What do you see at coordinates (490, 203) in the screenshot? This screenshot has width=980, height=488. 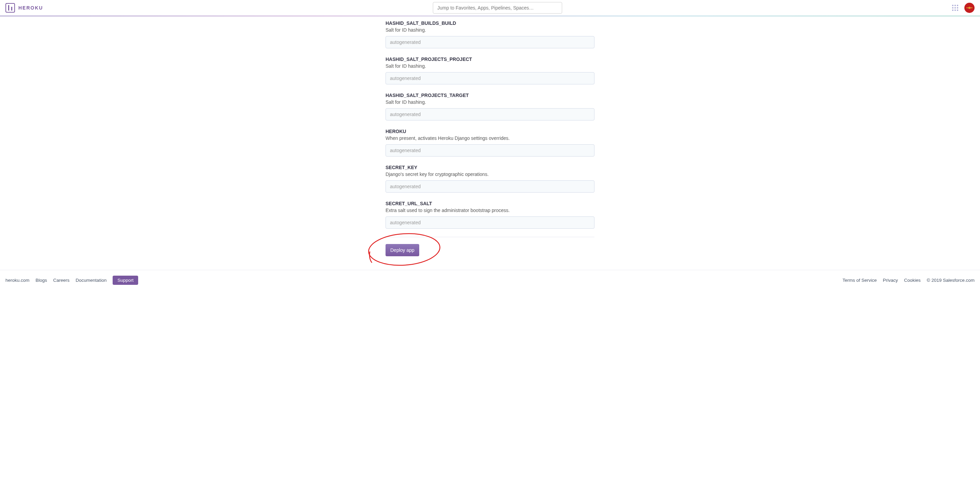 I see `config-var-name: SECRET_URL_SALT` at bounding box center [490, 203].